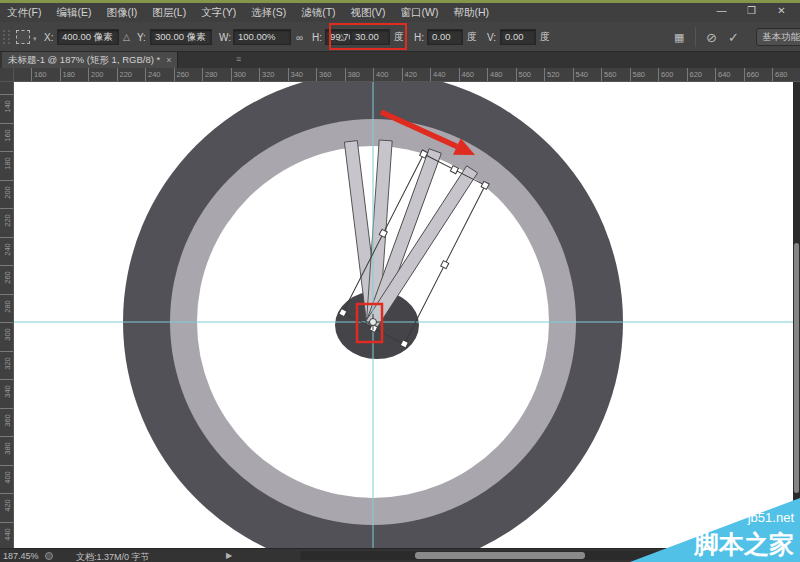 The height and width of the screenshot is (562, 800). I want to click on document-tab: 未标题-1 @ 187% (矩形 1, RGB/8) * ×, so click(90, 60).